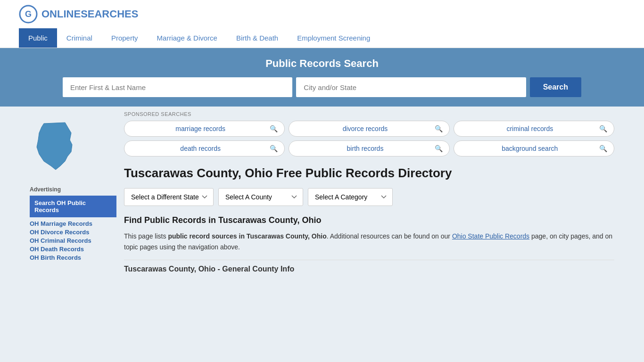 Image resolution: width=644 pixels, height=362 pixels. Describe the element at coordinates (530, 129) in the screenshot. I see `sponsored-text-criminal: criminal records` at that location.